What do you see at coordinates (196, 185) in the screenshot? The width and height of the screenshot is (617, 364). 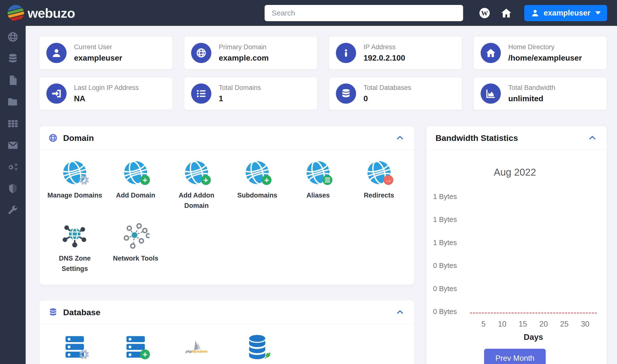 I see `app-tile-add-addon-domain: + Add Addon Domain` at bounding box center [196, 185].